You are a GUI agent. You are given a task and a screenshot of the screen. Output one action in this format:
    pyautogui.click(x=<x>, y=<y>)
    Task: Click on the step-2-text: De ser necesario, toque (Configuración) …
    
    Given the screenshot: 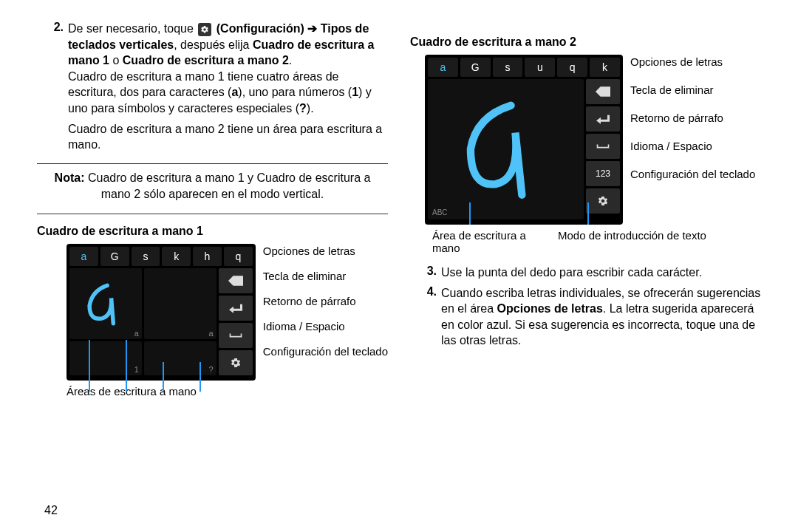 What is the action you would take?
    pyautogui.click(x=228, y=69)
    